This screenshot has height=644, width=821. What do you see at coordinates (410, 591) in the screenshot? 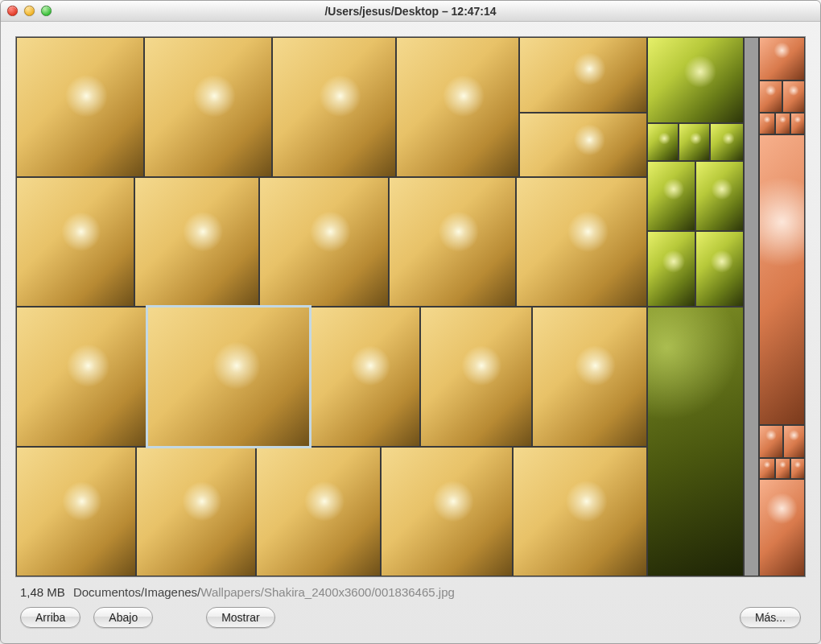
I see `status-bar: 1,48 MB Documentos/Imagenes/Wallpapers/S…` at bounding box center [410, 591].